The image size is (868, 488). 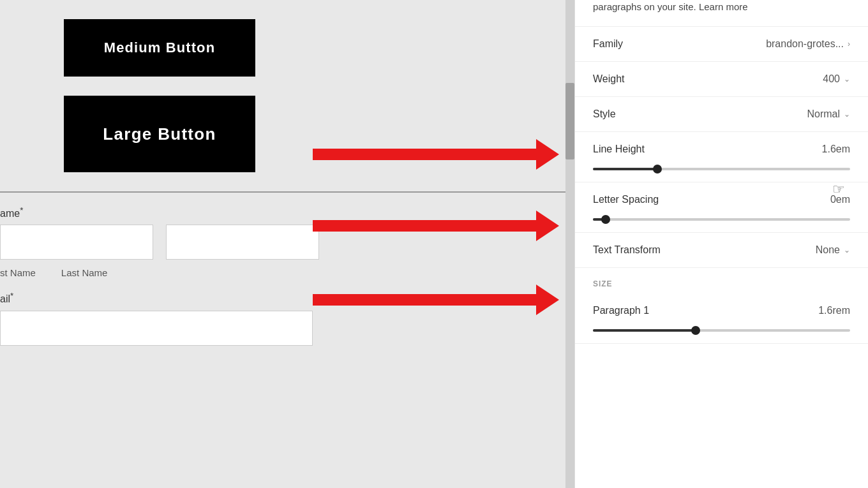 What do you see at coordinates (627, 250) in the screenshot?
I see `text-transform-label: Text Transform` at bounding box center [627, 250].